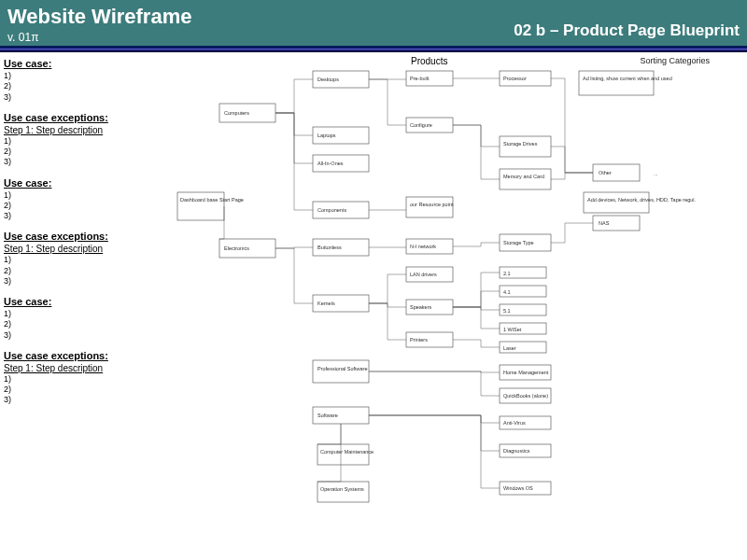 This screenshot has height=560, width=747. I want to click on node: Computer Maintenance, so click(345, 455).